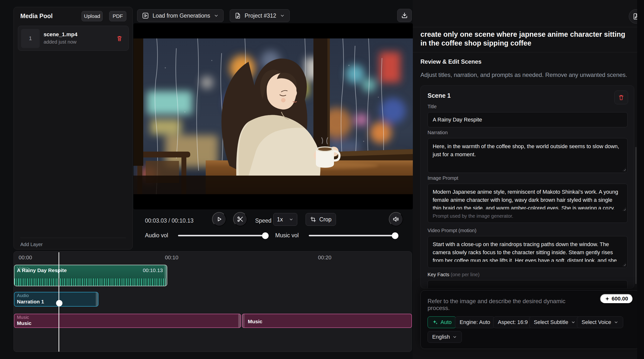  I want to click on trim-handle-left, so click(244, 321).